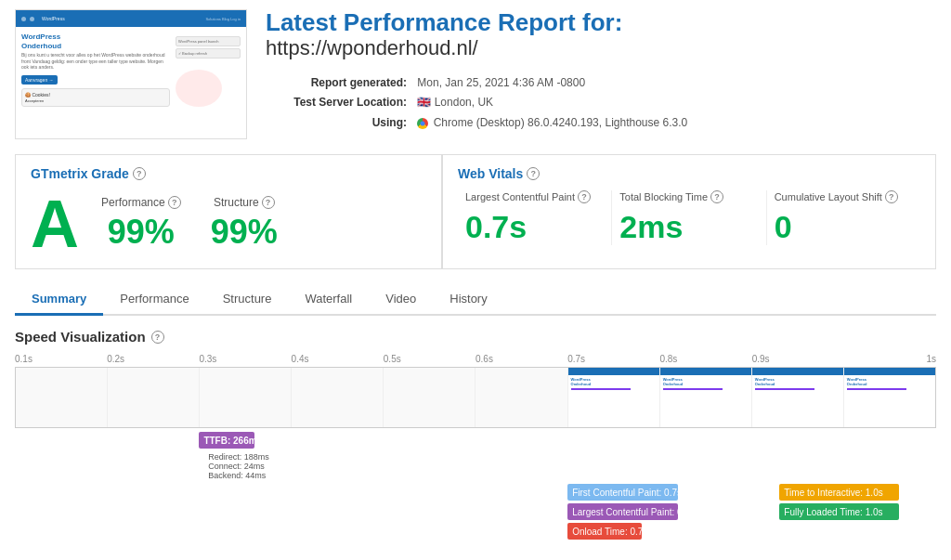 The width and height of the screenshot is (951, 560). What do you see at coordinates (833, 513) in the screenshot?
I see `fully-loaded-label: Fully Loaded Time: 1.0s` at bounding box center [833, 513].